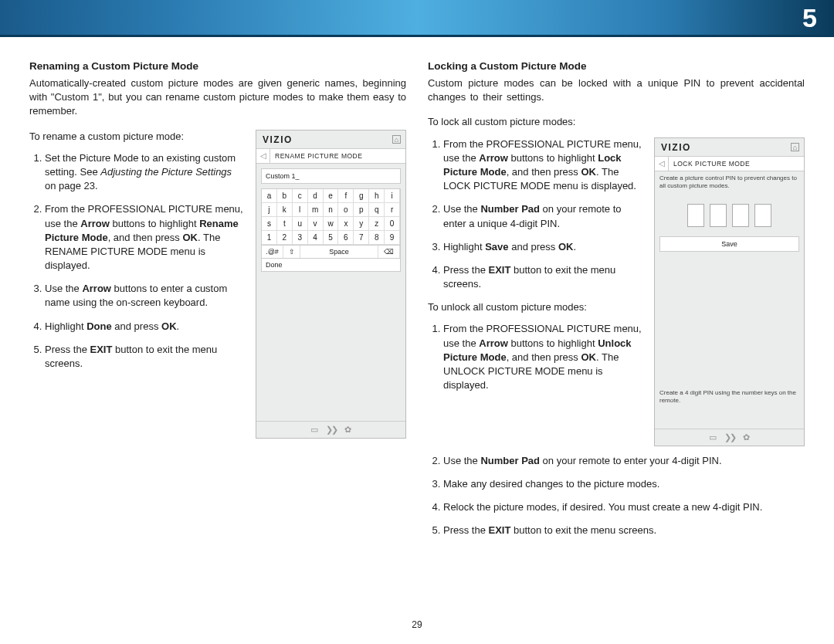 The width and height of the screenshot is (834, 644). I want to click on section-title-lock: Locking a Custom Picture Mode, so click(616, 66).